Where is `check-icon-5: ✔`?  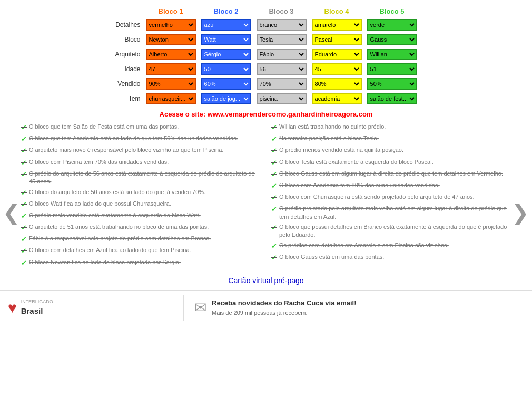 check-icon-5: ✔ is located at coordinates (24, 175).